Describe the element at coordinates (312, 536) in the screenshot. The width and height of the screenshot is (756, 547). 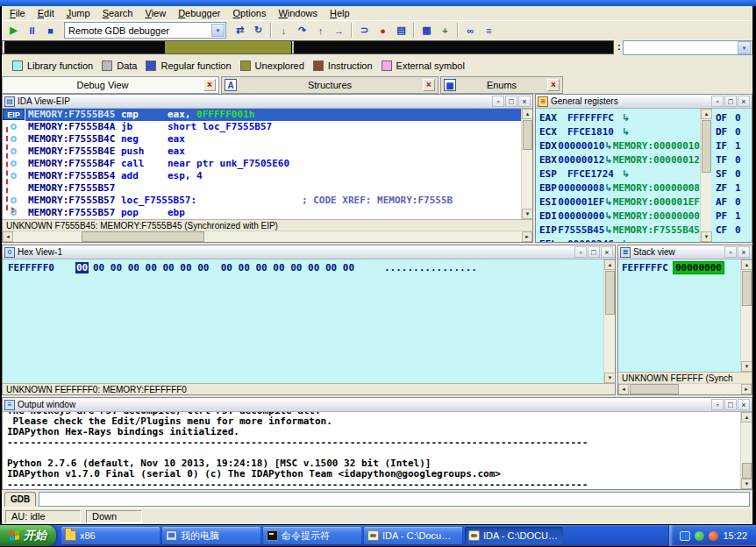
I see `taskbar-button: 命令提示符` at that location.